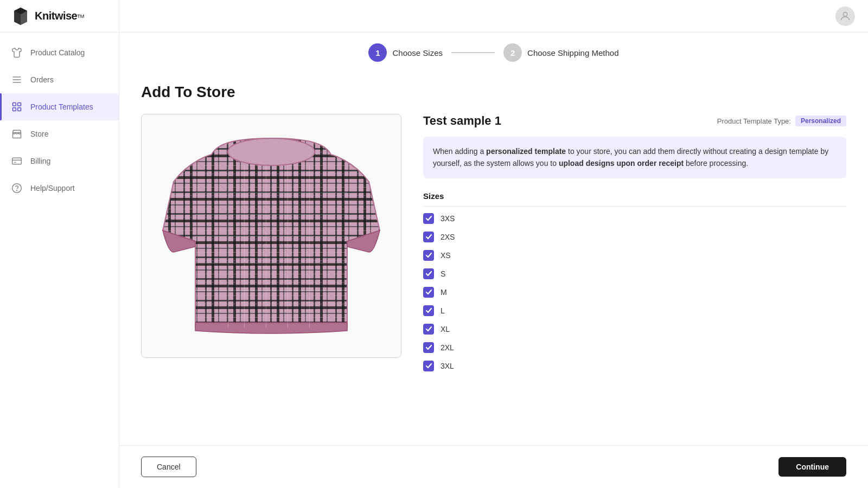 The height and width of the screenshot is (488, 868). Describe the element at coordinates (635, 255) in the screenshot. I see `size-item: XS` at that location.